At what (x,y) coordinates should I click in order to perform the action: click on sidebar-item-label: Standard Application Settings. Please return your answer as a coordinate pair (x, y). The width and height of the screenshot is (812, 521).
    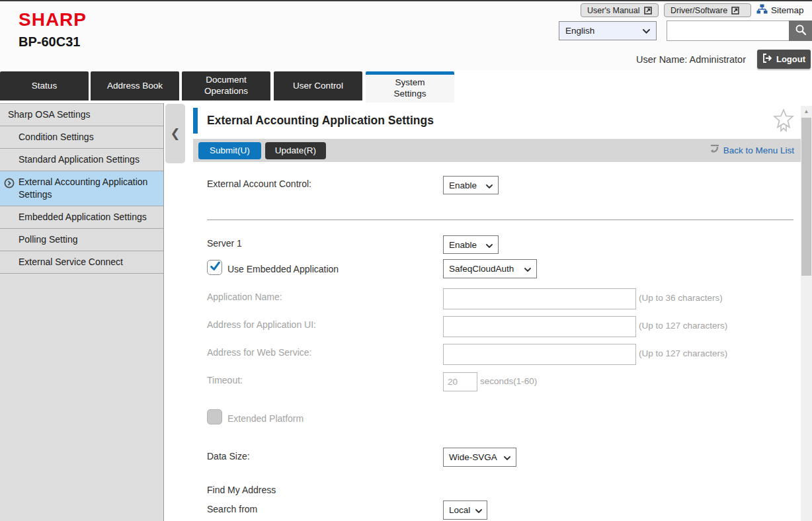
    Looking at the image, I should click on (79, 160).